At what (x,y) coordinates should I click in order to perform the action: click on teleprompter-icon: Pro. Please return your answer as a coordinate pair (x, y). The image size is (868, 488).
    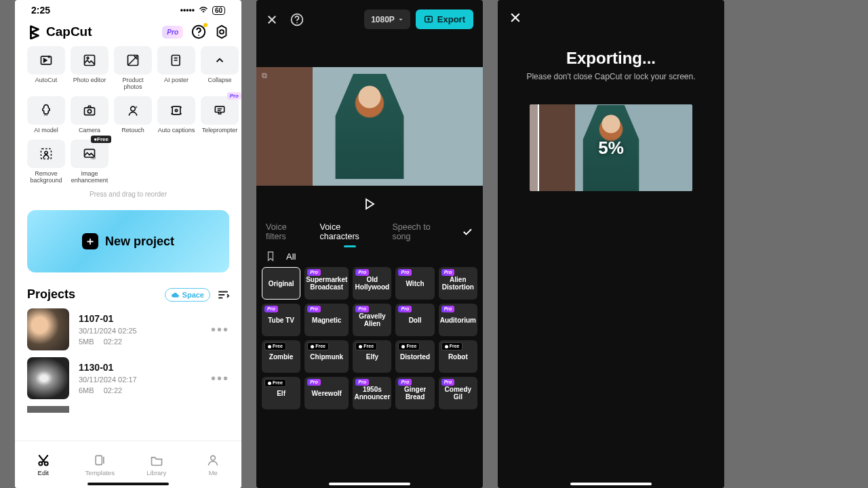
    Looking at the image, I should click on (220, 110).